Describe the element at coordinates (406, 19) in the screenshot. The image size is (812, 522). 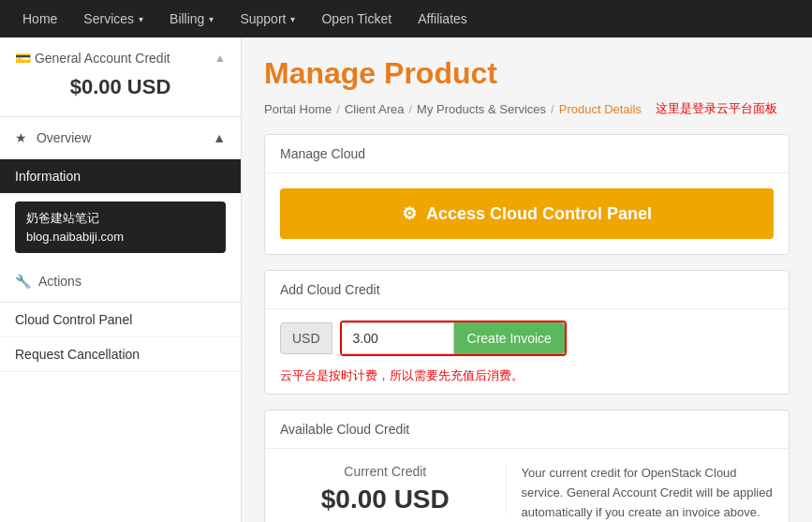
I see `top-navigation: Home Services ▾ Billing ▾ Support ▾ Open…` at that location.